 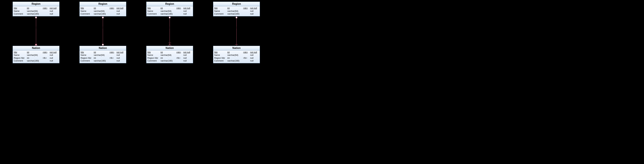 I want to click on region-col-row: Nbr int <pk> not null, so click(x=103, y=8).